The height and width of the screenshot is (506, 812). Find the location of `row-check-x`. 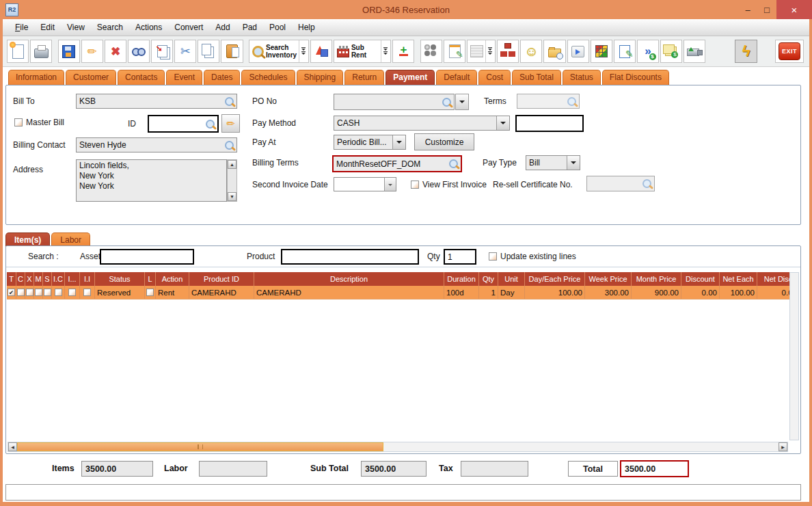

row-check-x is located at coordinates (30, 293).